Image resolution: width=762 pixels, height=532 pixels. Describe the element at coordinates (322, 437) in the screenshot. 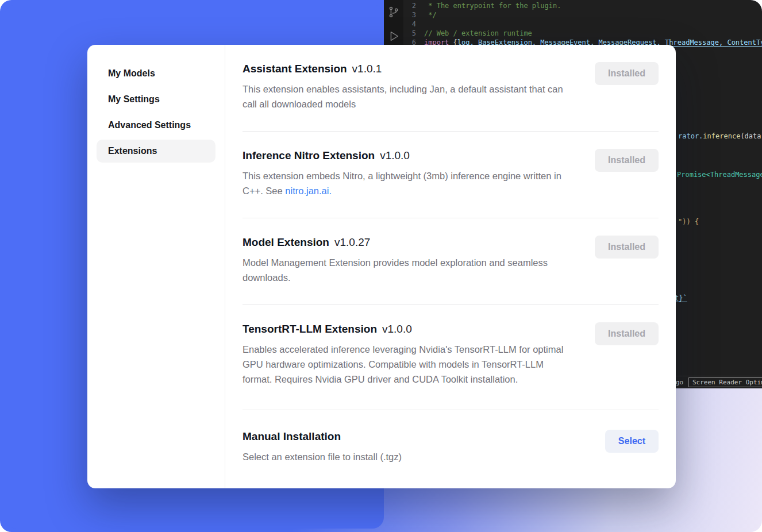

I see `manual-installation-title: Manual Installation` at that location.